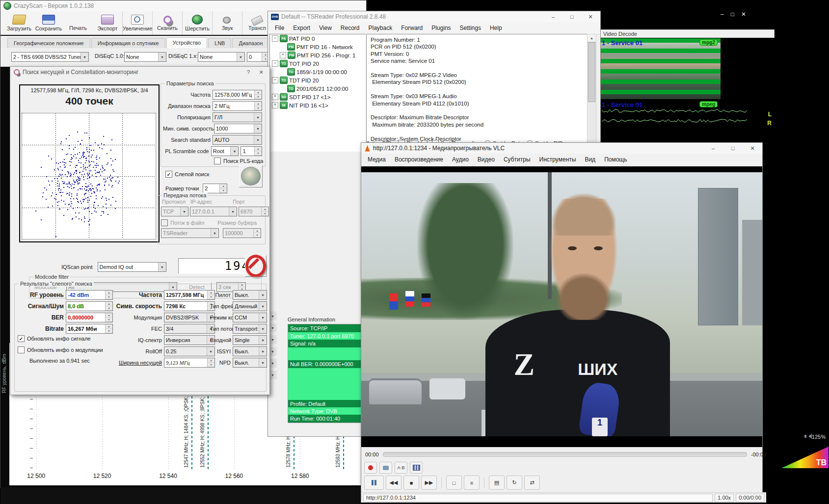  What do you see at coordinates (381, 28) in the screenshot?
I see `menu-playback: Playback` at bounding box center [381, 28].